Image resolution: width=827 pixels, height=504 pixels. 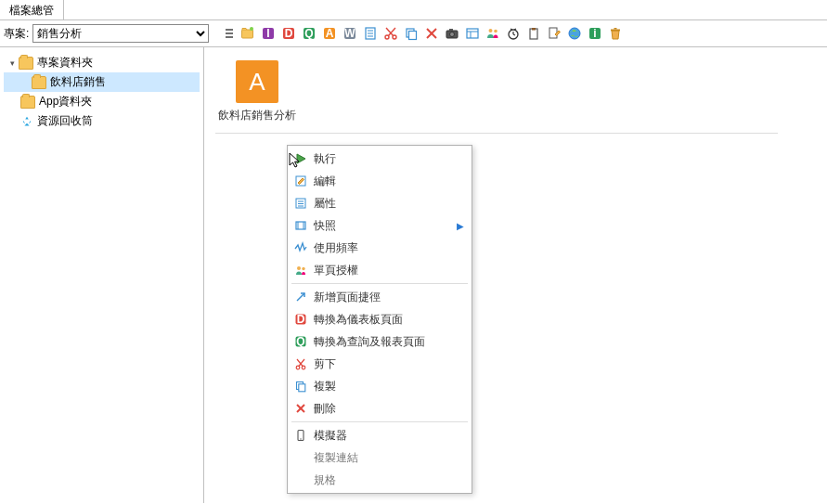 What do you see at coordinates (380, 408) in the screenshot?
I see `cm-delete: 刪除` at bounding box center [380, 408].